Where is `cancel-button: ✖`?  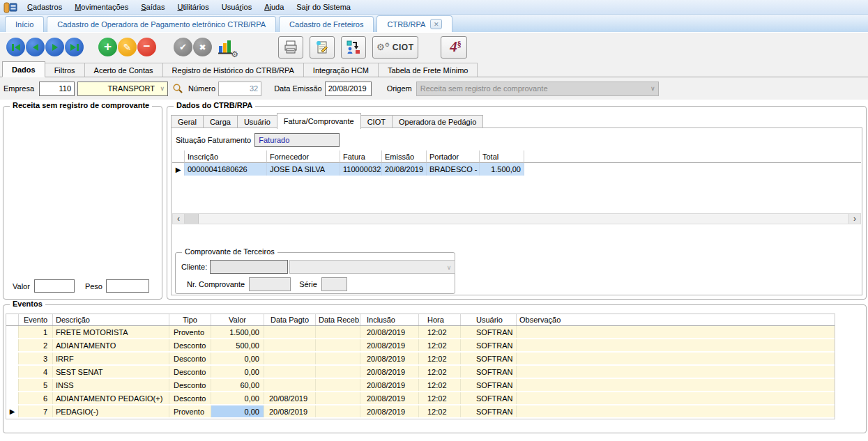 cancel-button: ✖ is located at coordinates (202, 47).